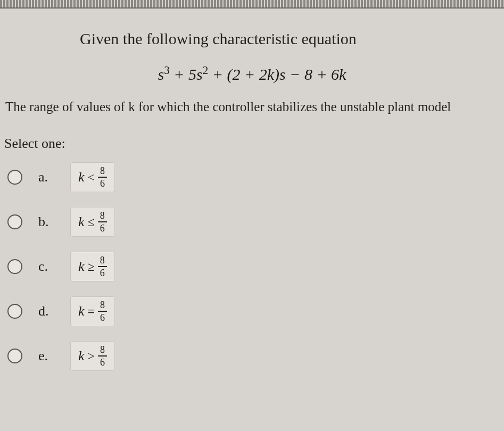 This screenshot has height=431, width=504. I want to click on operator-d: =, so click(92, 311).